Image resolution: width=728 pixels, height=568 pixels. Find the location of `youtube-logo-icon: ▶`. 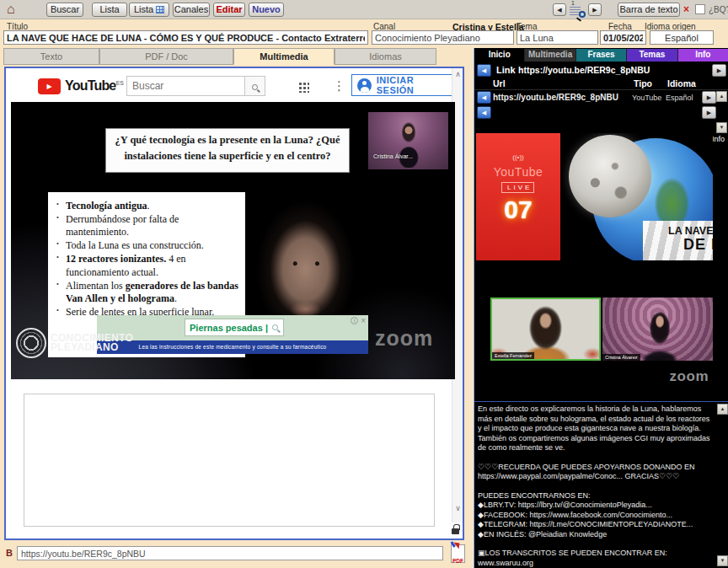

youtube-logo-icon: ▶ is located at coordinates (49, 86).